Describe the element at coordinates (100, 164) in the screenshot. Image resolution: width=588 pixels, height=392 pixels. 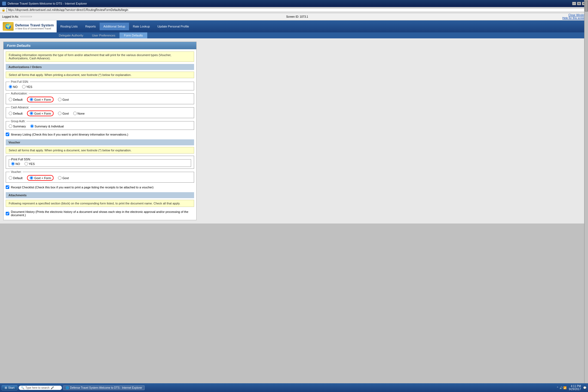
I see `print-full-ssn-voucher-group: NO YES` at that location.